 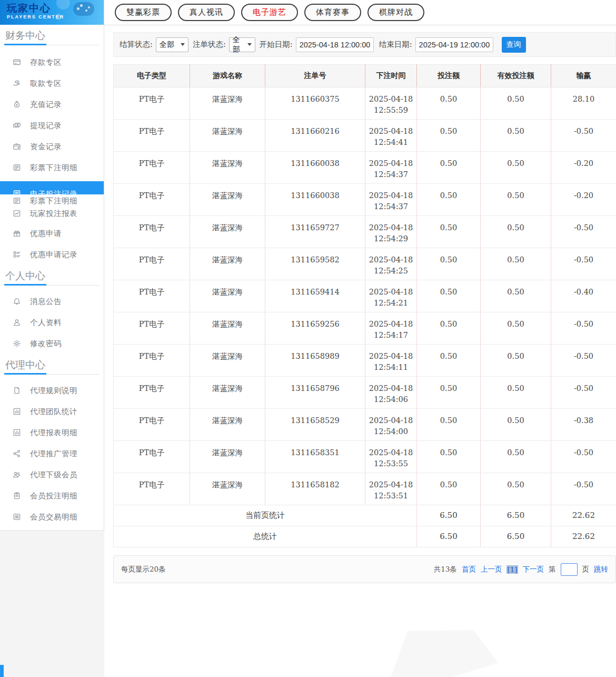 What do you see at coordinates (365, 537) in the screenshot?
I see `summary-row: 总统计6.506.5022.62` at bounding box center [365, 537].